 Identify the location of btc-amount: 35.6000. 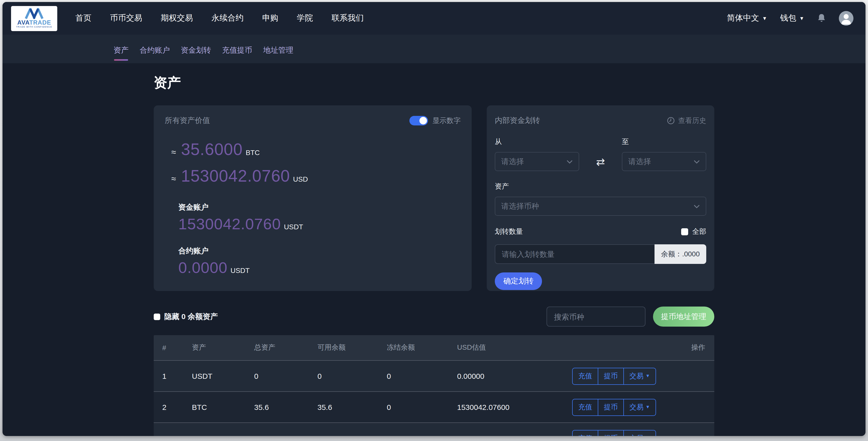
(212, 149).